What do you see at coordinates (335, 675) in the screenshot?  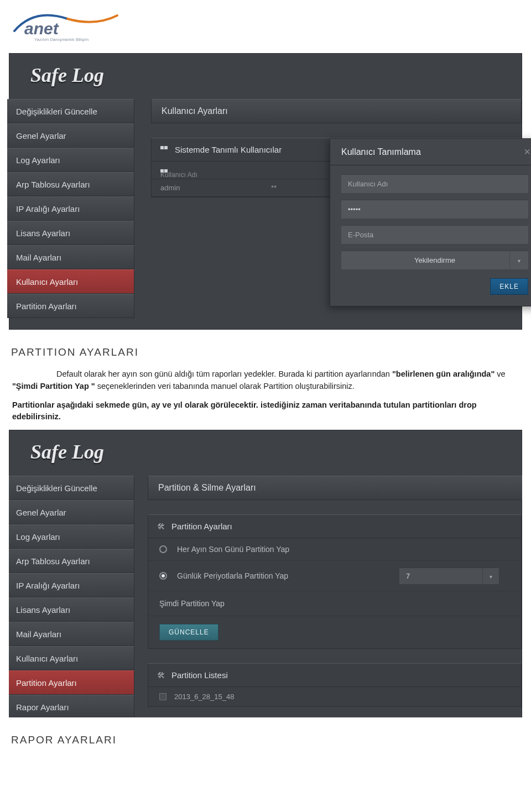 I see `partition-list-header: 🛠 Partition Listesi` at bounding box center [335, 675].